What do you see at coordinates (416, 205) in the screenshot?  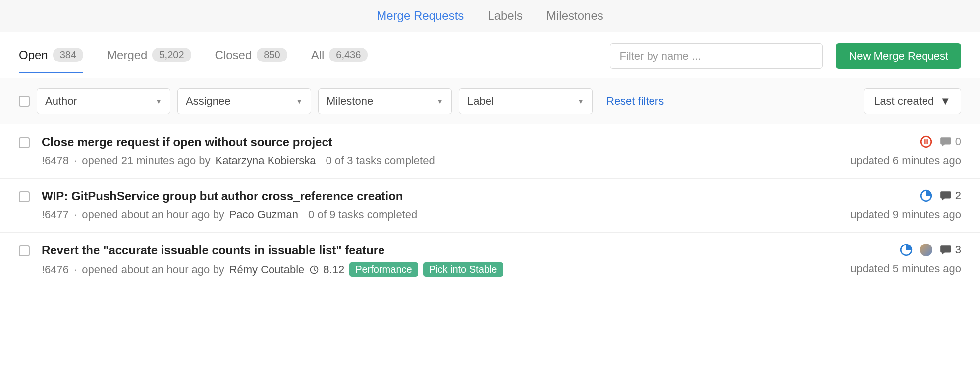 I see `mr-main: WIP: GitPushService group but author cro…` at bounding box center [416, 205].